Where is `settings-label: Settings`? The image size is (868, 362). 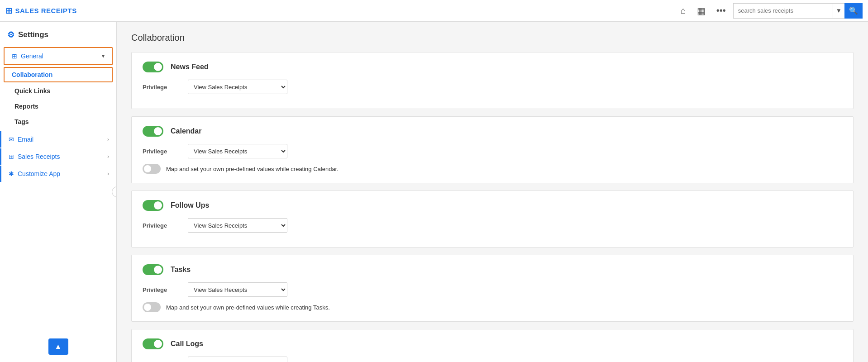
settings-label: Settings is located at coordinates (33, 35).